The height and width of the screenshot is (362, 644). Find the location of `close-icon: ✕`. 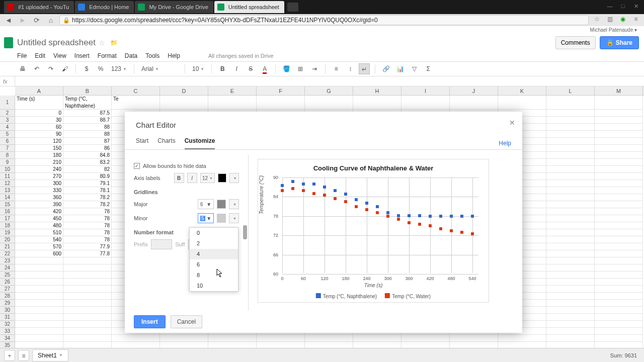

close-icon: ✕ is located at coordinates (512, 123).